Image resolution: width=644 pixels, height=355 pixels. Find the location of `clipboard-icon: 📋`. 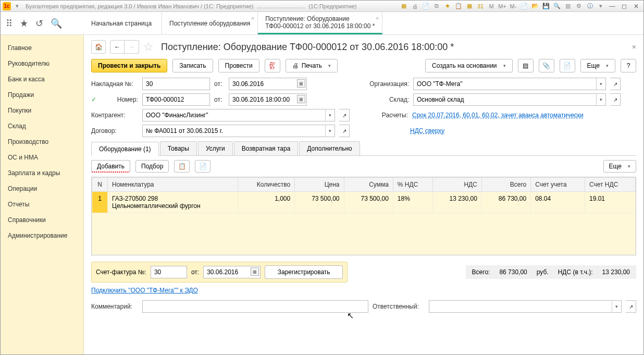

clipboard-icon: 📋 is located at coordinates (459, 6).